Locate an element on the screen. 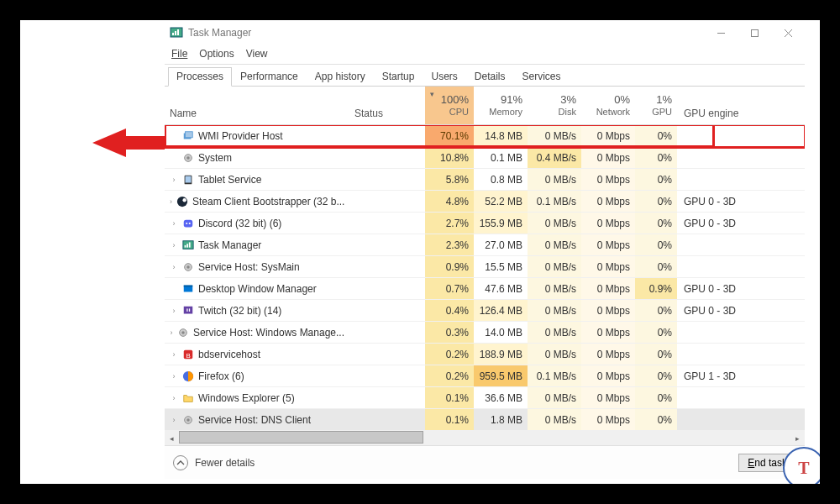 This screenshot has width=840, height=504. cpu-cell: 0.1% is located at coordinates (449, 398).